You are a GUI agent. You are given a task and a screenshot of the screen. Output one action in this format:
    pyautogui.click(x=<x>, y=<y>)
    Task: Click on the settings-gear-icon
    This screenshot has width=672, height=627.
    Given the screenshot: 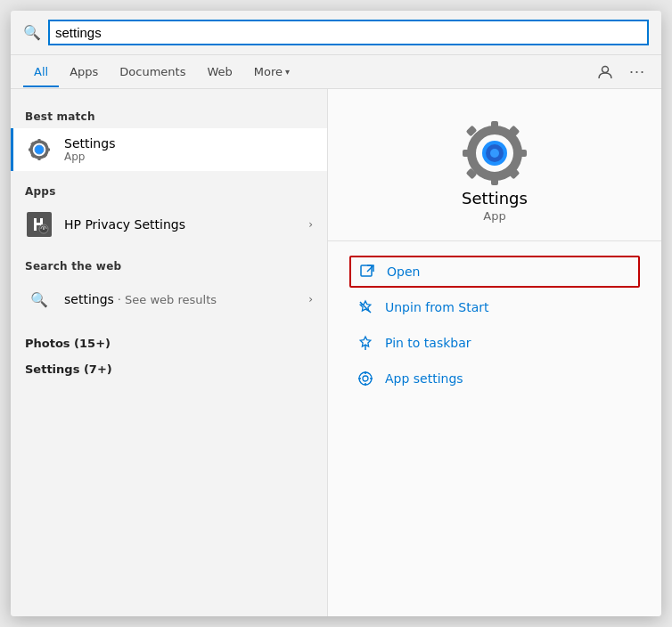 What is the action you would take?
    pyautogui.click(x=39, y=150)
    